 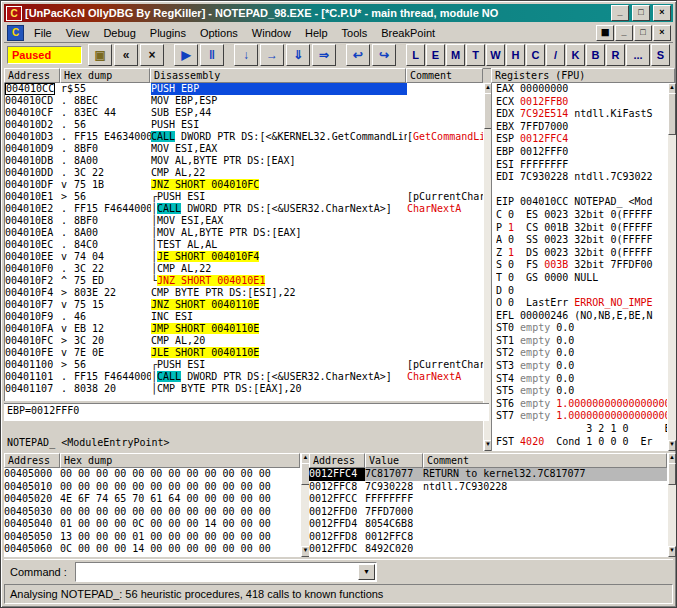 What do you see at coordinates (244, 161) in the screenshot?
I see `table-row: 004010DB.8A00MOV AL,BYTE PTR DS:[EAX]` at bounding box center [244, 161].